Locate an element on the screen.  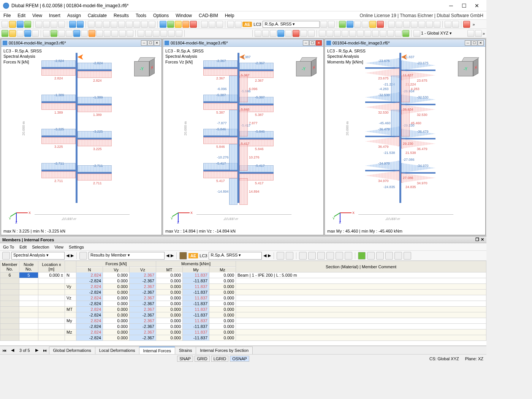
tab-prev-icon: ◀ is located at coordinates (13, 350).